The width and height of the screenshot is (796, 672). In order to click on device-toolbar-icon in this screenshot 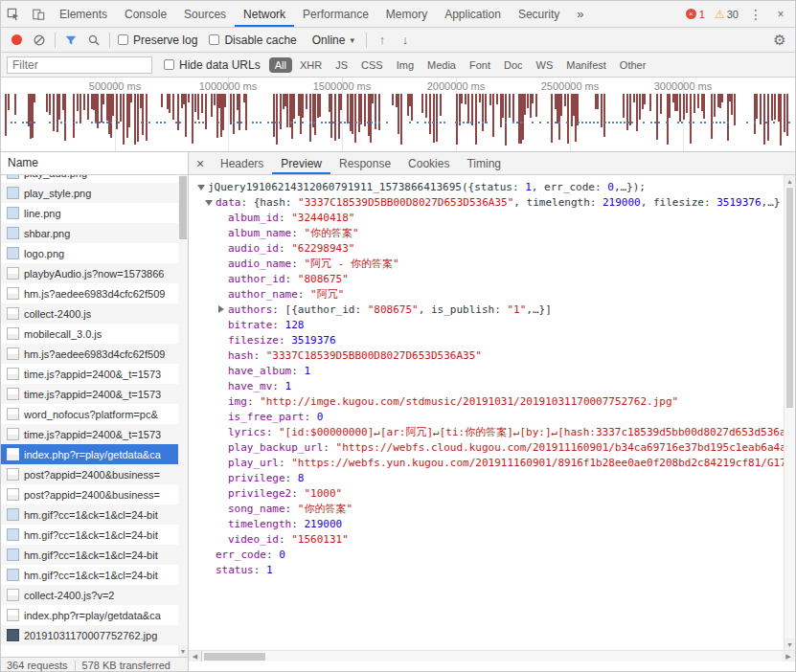, I will do `click(38, 13)`.